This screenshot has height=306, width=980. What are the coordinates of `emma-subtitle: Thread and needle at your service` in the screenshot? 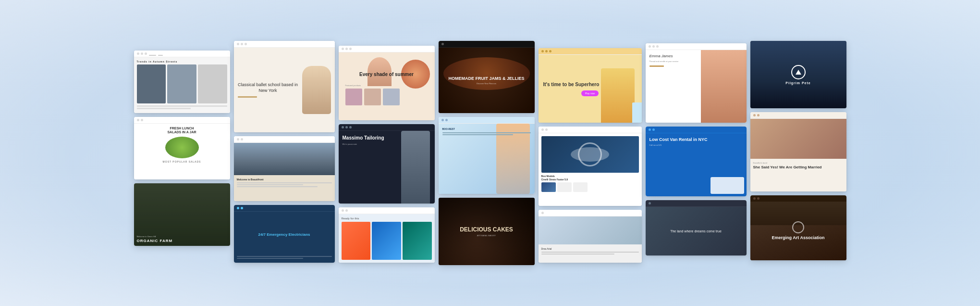 It's located at (674, 62).